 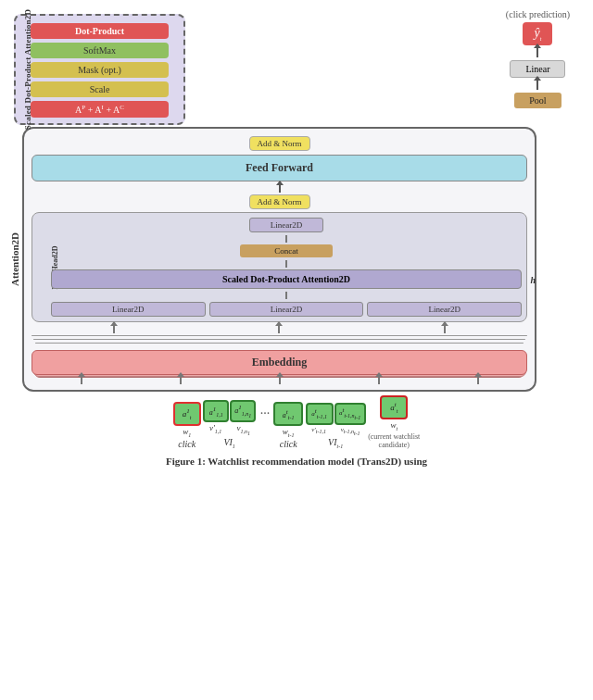 I want to click on pool-box: Pool, so click(x=537, y=100).